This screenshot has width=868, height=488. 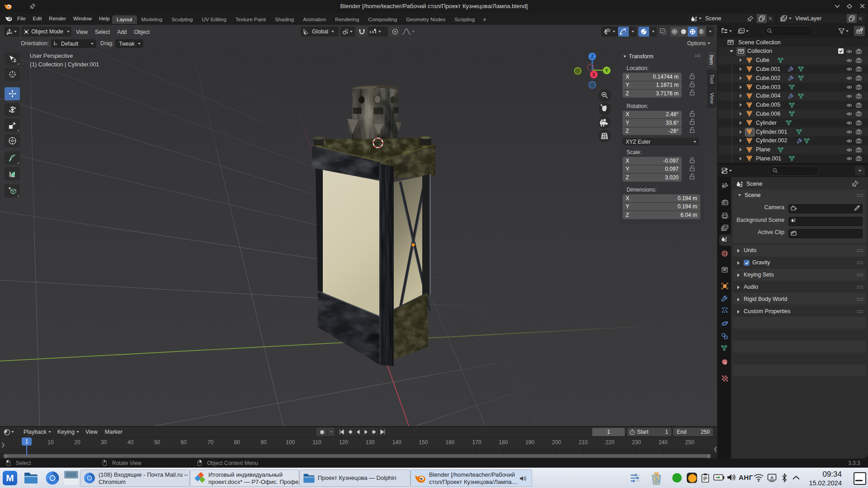 What do you see at coordinates (592, 56) in the screenshot?
I see `svg-text: Z` at bounding box center [592, 56].